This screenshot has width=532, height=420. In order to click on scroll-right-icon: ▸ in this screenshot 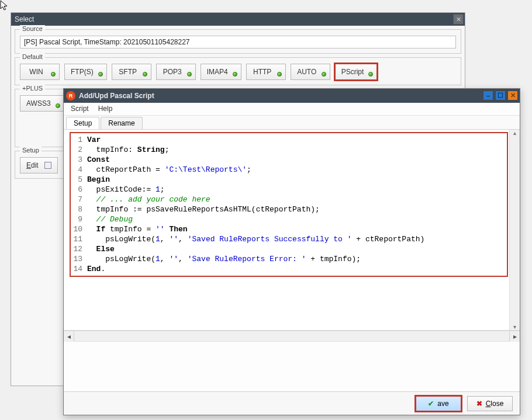, I will do `click(514, 336)`.